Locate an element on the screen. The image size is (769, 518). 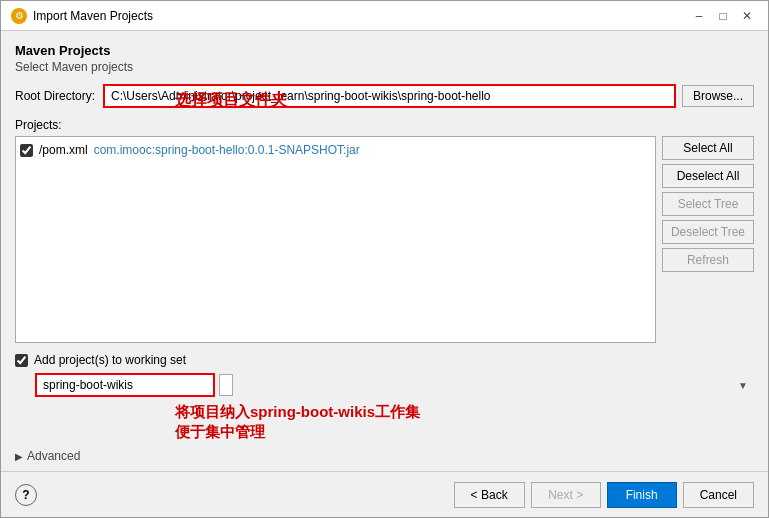
root-dir-label: Root Directory: is located at coordinates (56, 96).